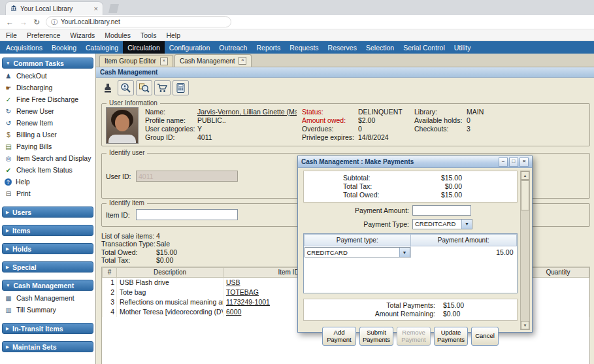  I want to click on browser-tabstrip: Your Local Library ×, so click(297, 8).